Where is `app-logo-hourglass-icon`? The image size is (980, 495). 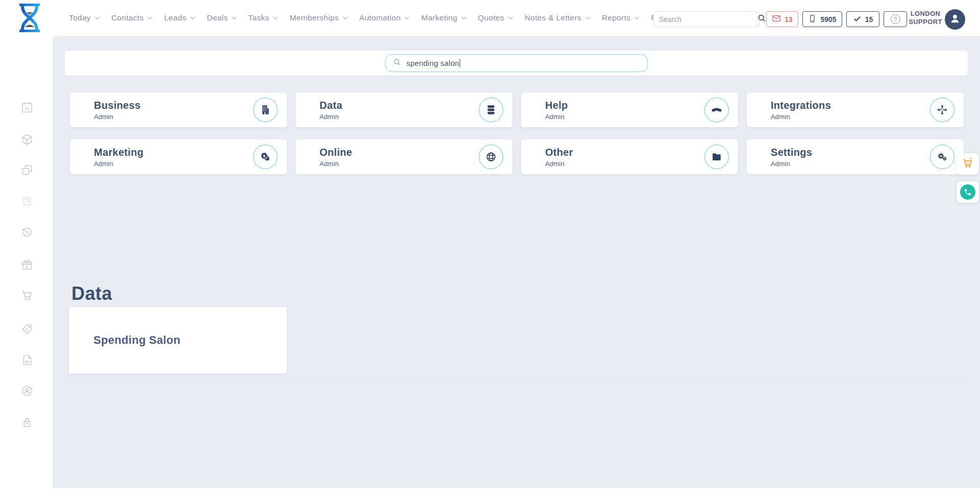 app-logo-hourglass-icon is located at coordinates (30, 18).